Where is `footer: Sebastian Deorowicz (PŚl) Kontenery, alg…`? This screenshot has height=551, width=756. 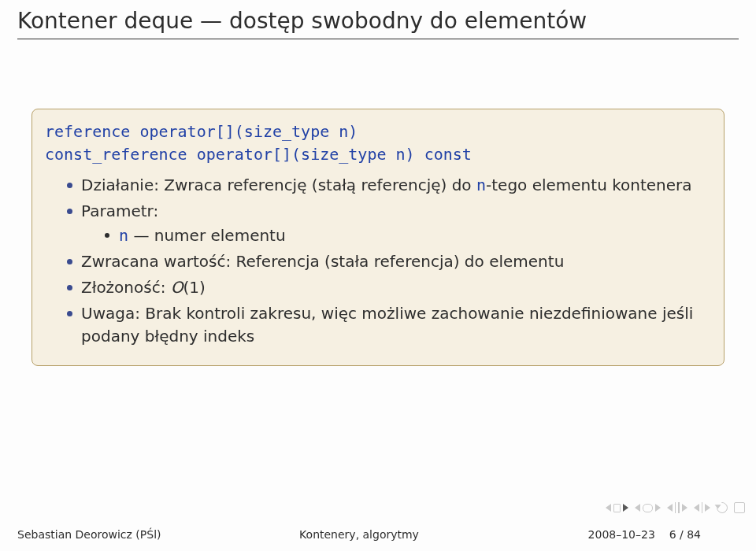 footer: Sebastian Deorowicz (PŚl) Kontenery, alg… is located at coordinates (378, 534).